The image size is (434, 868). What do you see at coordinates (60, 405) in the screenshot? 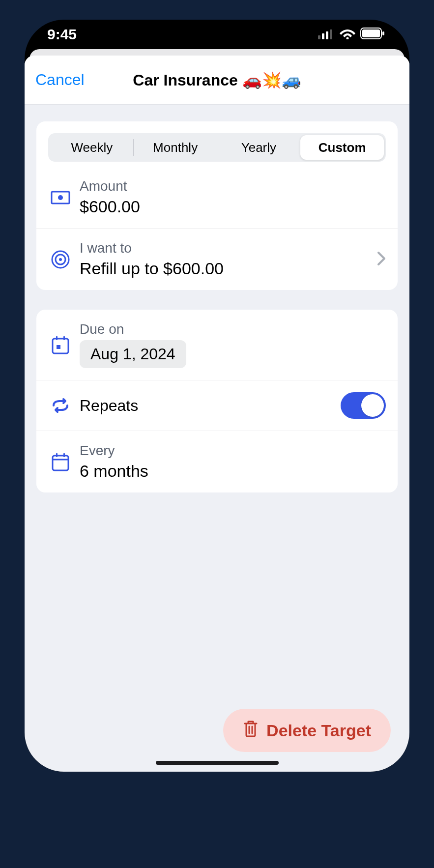
I see `repeat-icon` at bounding box center [60, 405].